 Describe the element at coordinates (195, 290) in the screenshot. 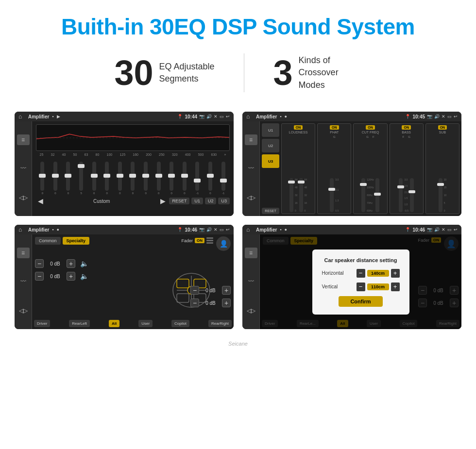

I see `ch3-minus: −` at that location.